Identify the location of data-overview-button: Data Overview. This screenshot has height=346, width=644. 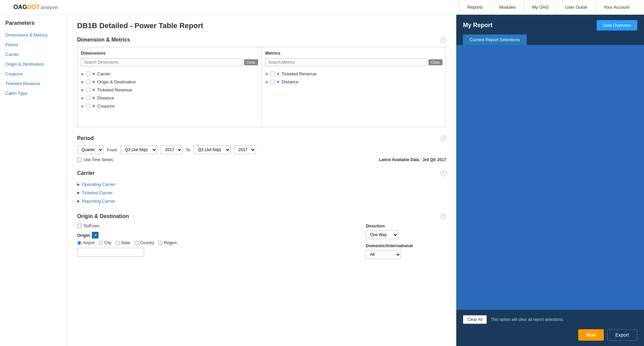
(617, 25).